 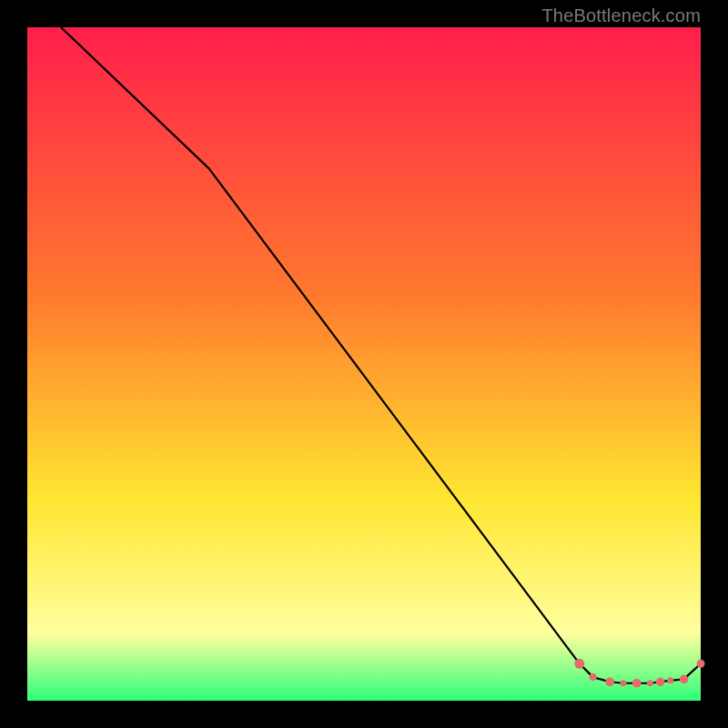 I want to click on highlight-dots-group, so click(x=639, y=673).